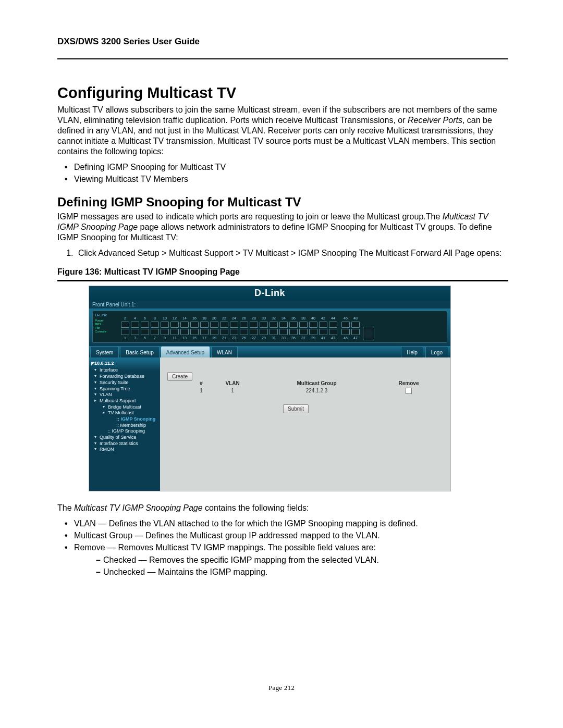 Image resolution: width=563 pixels, height=728 pixels. Describe the element at coordinates (126, 371) in the screenshot. I see `tree-item: Interface` at that location.